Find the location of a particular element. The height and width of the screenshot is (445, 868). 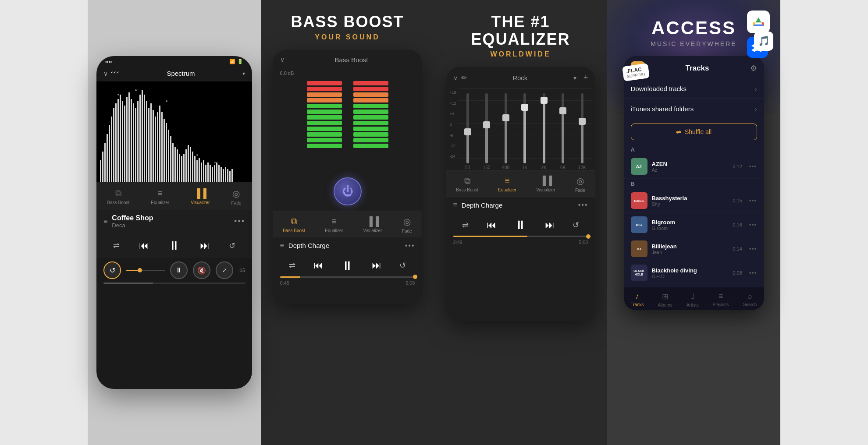

p2-more-icon: ••• is located at coordinates (410, 246).